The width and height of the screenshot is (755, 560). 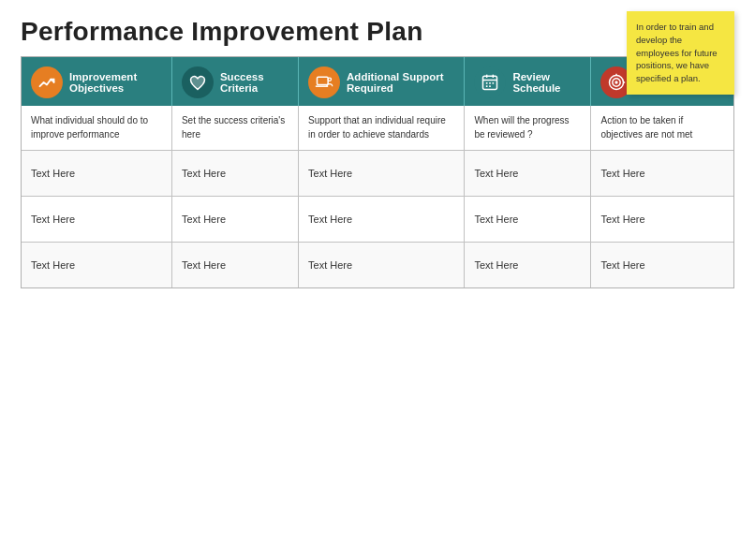 I want to click on data-cell-3-1: Text Here, so click(x=96, y=266).